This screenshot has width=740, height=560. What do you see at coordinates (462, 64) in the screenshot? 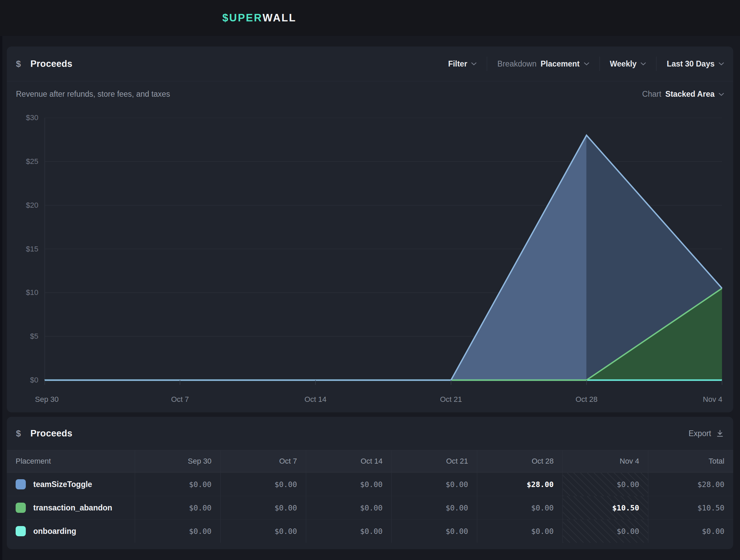
I see `filter-dropdown: Filter` at bounding box center [462, 64].